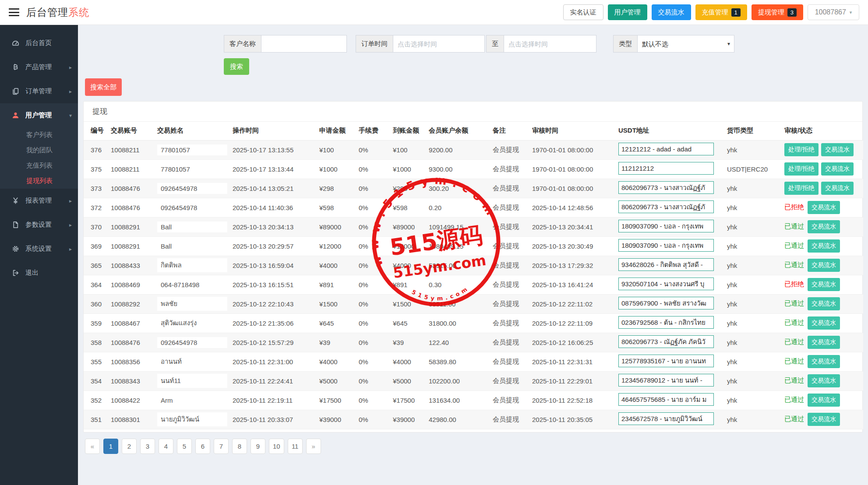  What do you see at coordinates (166, 446) in the screenshot?
I see `pagination-page-4: 4` at bounding box center [166, 446].